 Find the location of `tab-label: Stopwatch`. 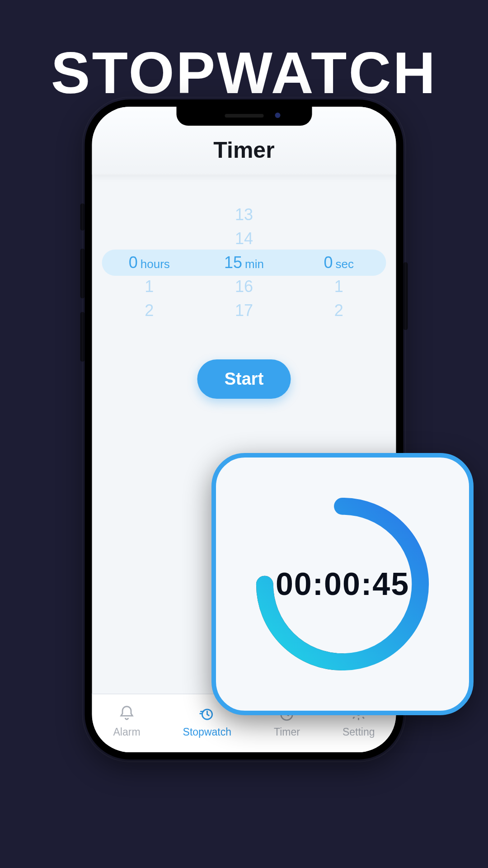

tab-label: Stopwatch is located at coordinates (207, 732).